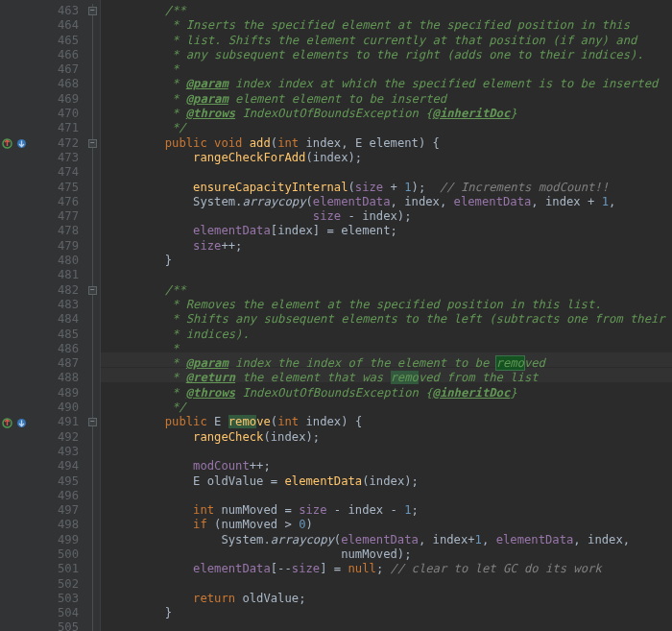  What do you see at coordinates (58, 378) in the screenshot?
I see `line-number: 488` at bounding box center [58, 378].